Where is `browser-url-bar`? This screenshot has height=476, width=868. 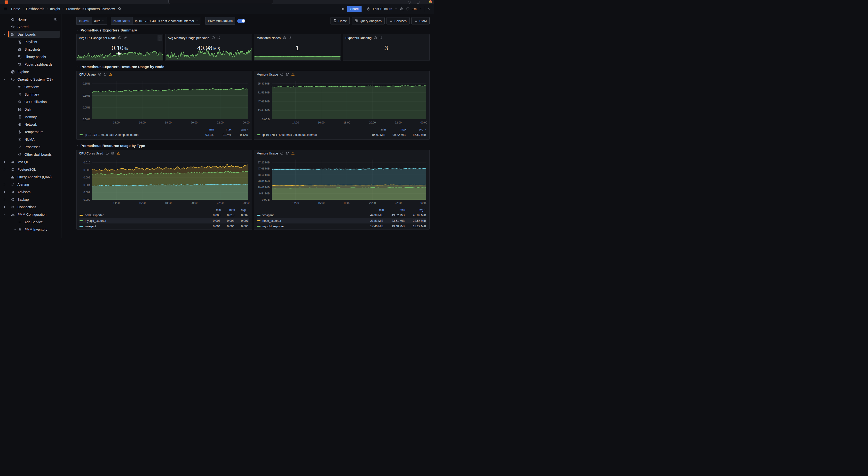 browser-url-bar is located at coordinates (221, 2).